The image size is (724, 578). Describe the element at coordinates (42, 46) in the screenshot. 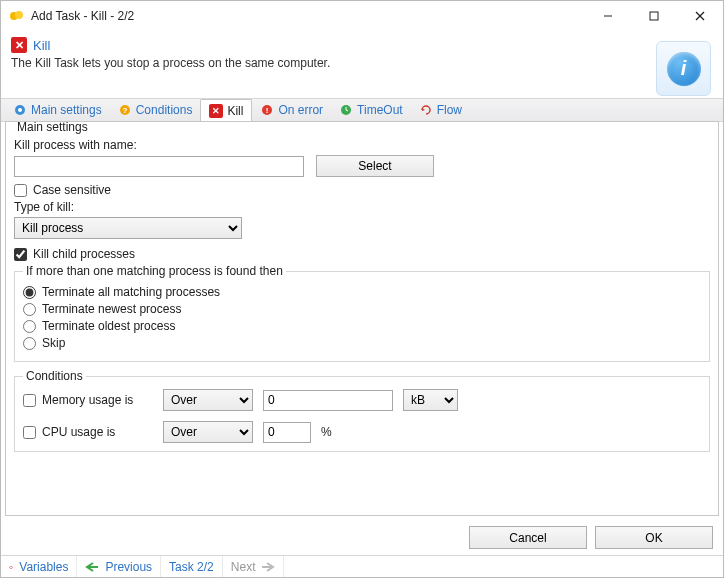

I see `header-title: Kill` at that location.